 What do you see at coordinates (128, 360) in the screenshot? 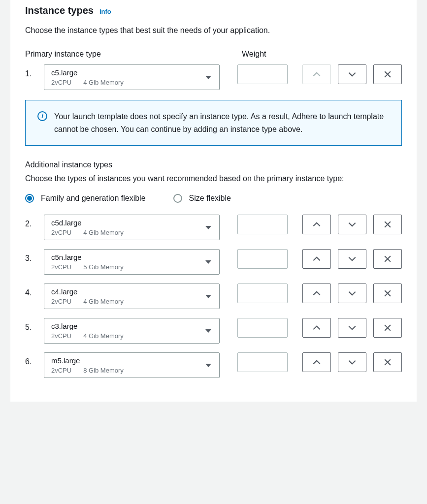
I see `instance-name: m5.large` at bounding box center [128, 360].